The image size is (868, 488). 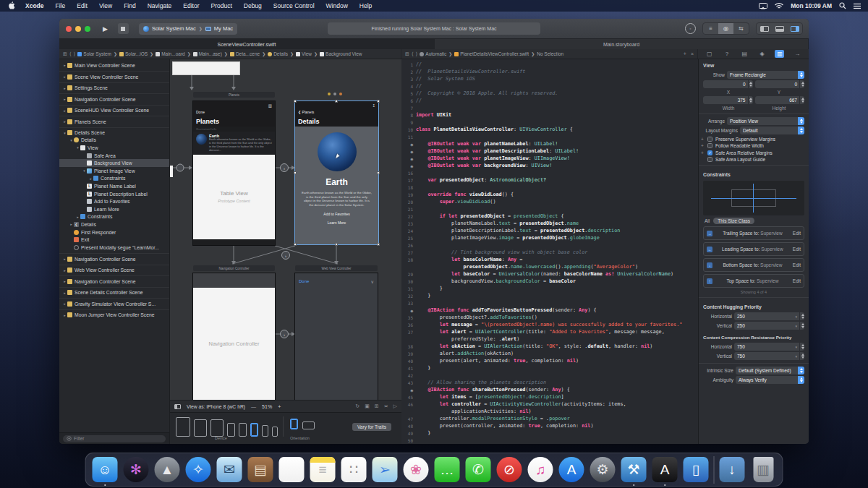 I want to click on back-to-planets-button: ❮ Planets, so click(x=306, y=112).